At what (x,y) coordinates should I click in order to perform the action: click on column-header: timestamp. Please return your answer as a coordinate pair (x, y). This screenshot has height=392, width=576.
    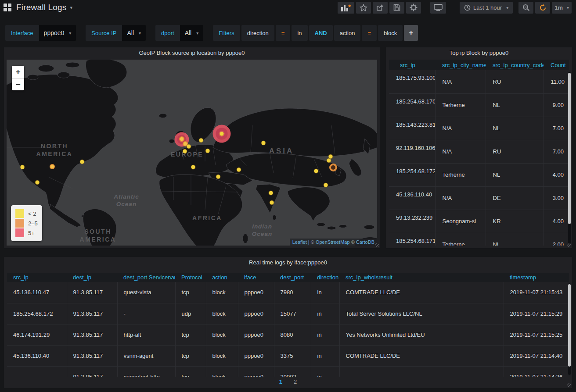
    Looking at the image, I should click on (536, 277).